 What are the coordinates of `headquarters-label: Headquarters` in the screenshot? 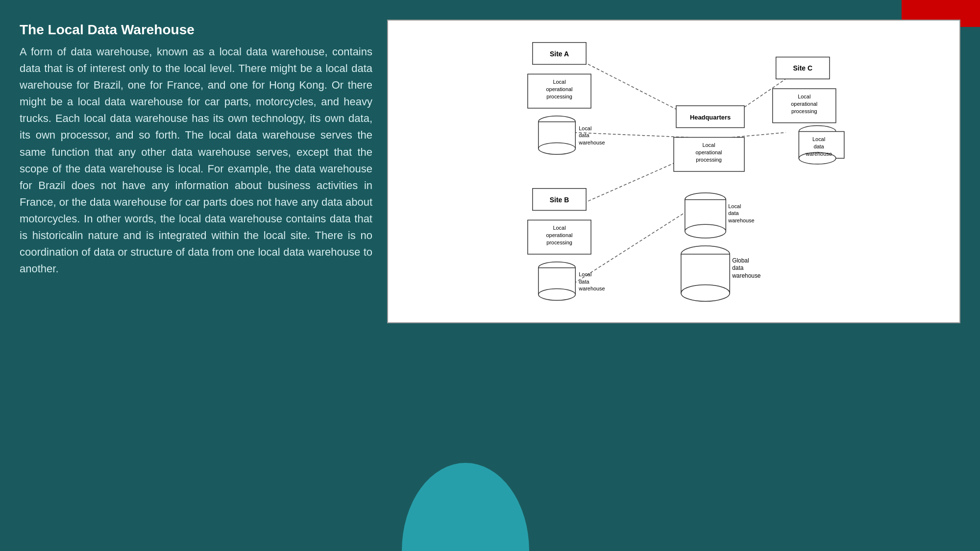 It's located at (710, 118).